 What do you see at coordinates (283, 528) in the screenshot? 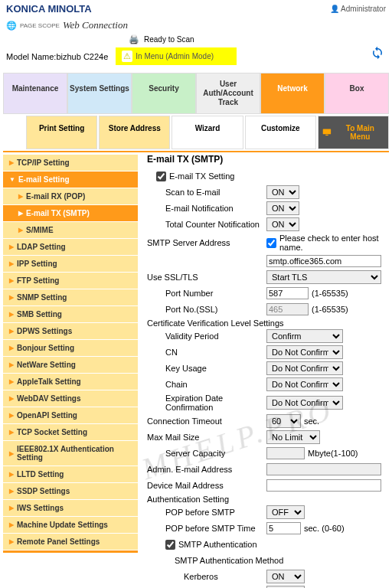
I see `pop-time-input` at bounding box center [283, 528].